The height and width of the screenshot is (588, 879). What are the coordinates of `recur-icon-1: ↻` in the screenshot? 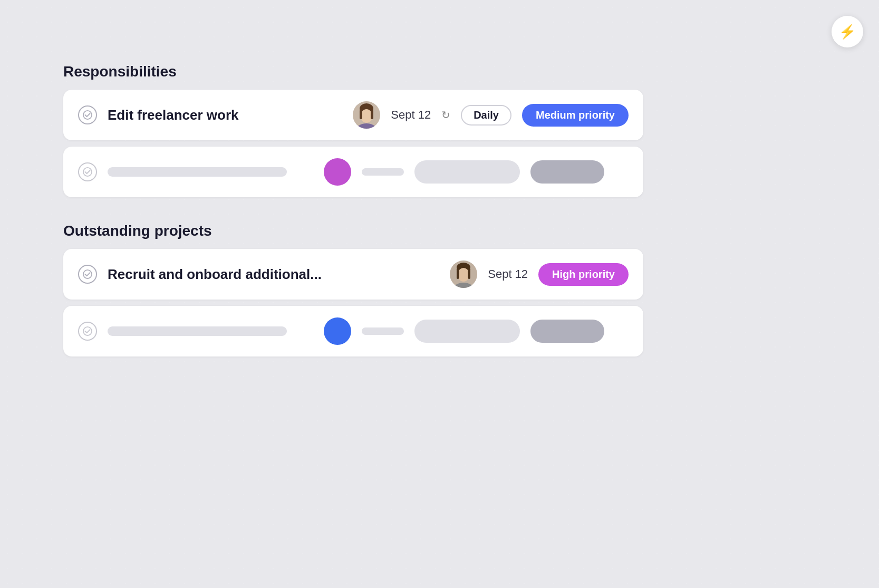 It's located at (446, 115).